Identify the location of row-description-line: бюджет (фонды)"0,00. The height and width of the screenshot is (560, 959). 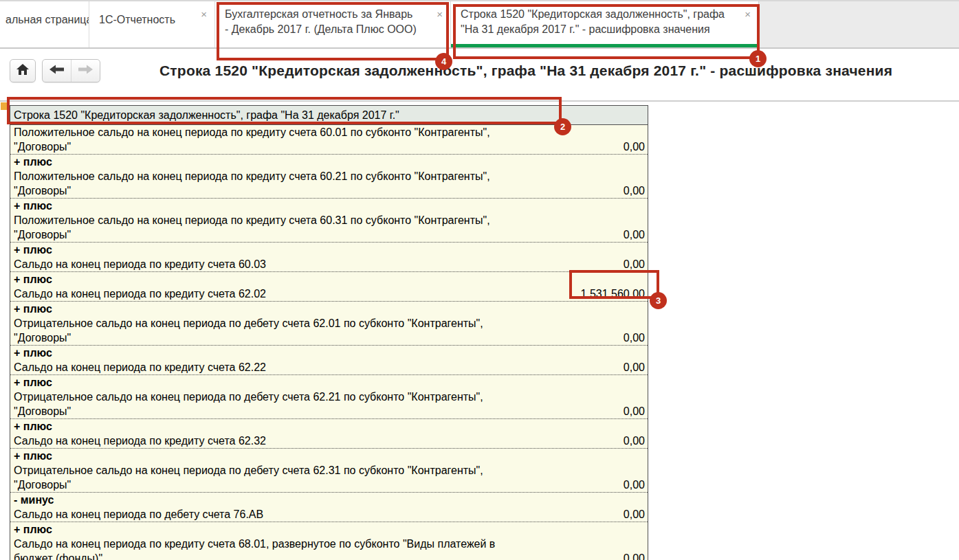
(329, 555).